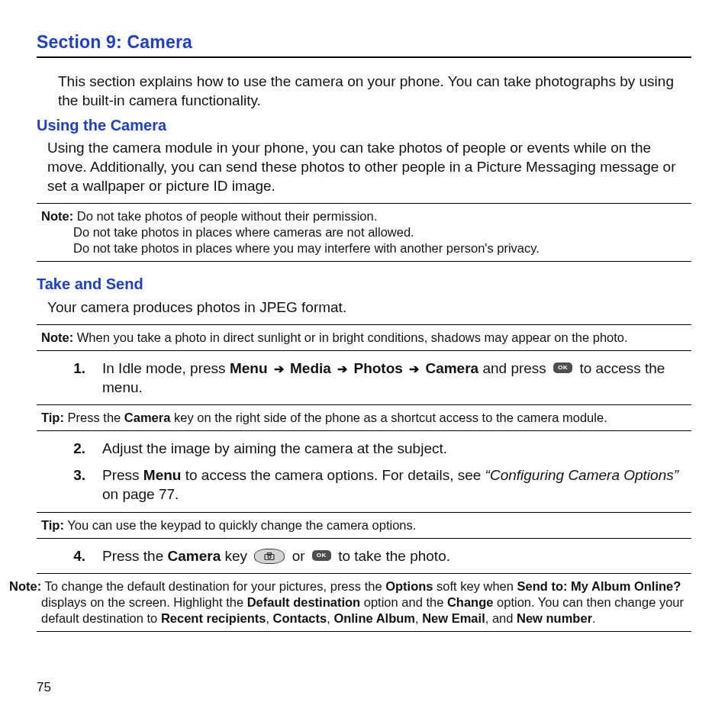 This screenshot has width=728, height=728. What do you see at coordinates (364, 125) in the screenshot?
I see `using-camera-heading: Using the Camera` at bounding box center [364, 125].